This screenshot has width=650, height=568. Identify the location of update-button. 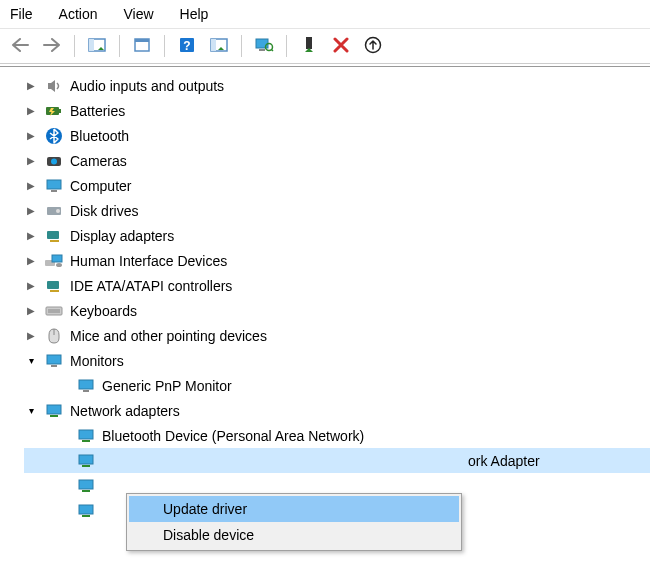
(373, 46).